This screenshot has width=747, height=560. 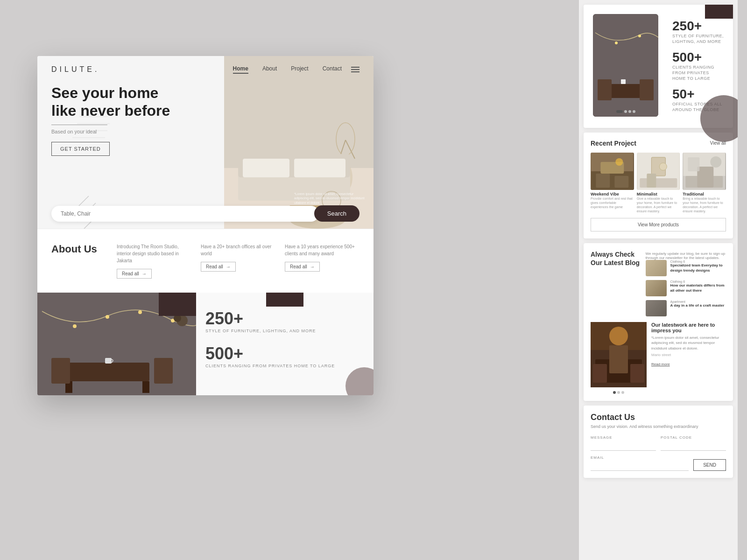 What do you see at coordinates (686, 288) in the screenshot?
I see `blog-side-items: Clothing 6 Specialized team Everyday to …` at bounding box center [686, 288].